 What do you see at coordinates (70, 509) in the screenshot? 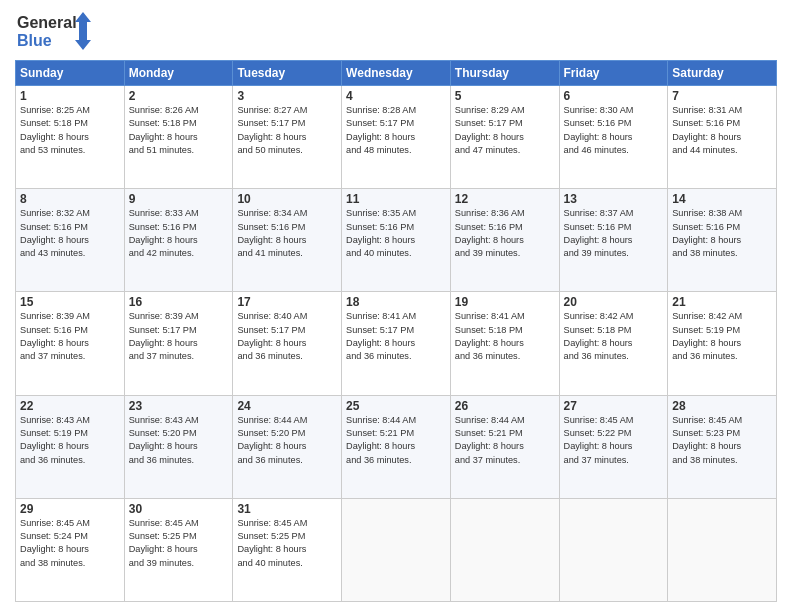
I see `day-number: 29` at bounding box center [70, 509].